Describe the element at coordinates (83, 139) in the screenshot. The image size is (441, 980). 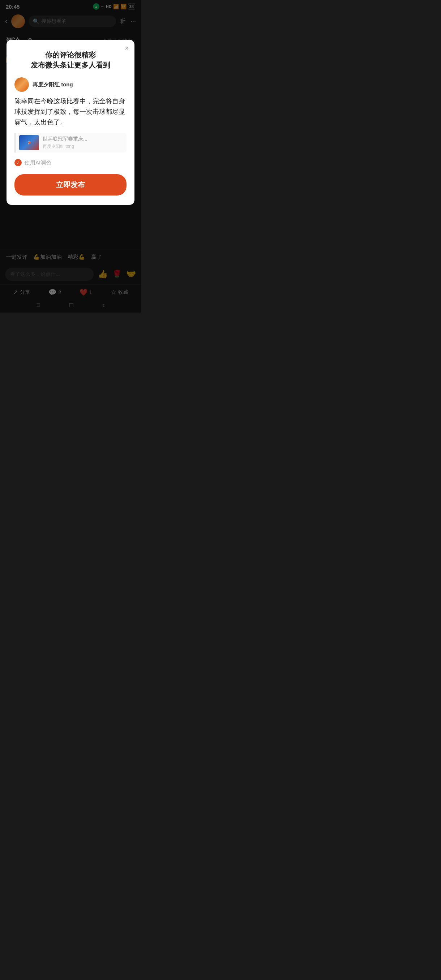
I see `article-title: 世乒联冠军赛重庆...` at that location.